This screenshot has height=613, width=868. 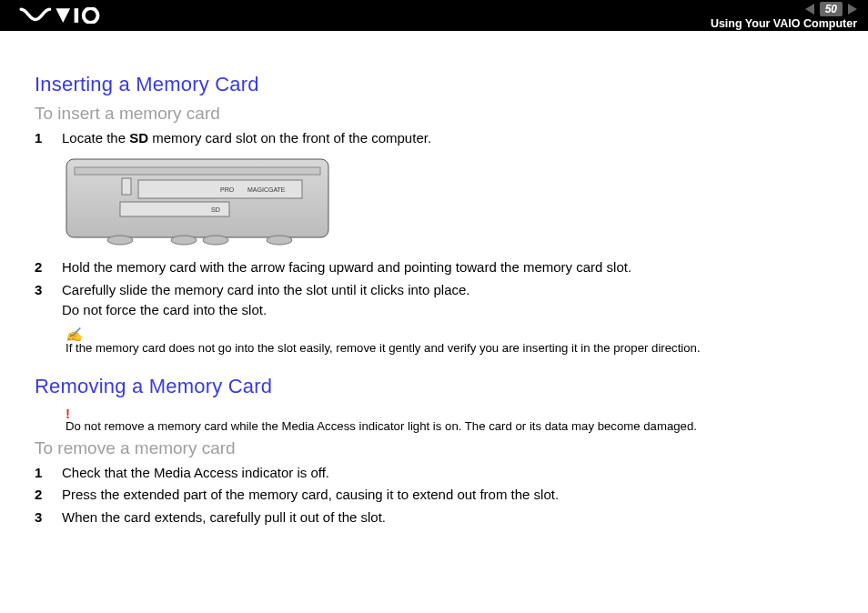 What do you see at coordinates (439, 114) in the screenshot?
I see `subheading-to-insert: To insert a memory card` at bounding box center [439, 114].